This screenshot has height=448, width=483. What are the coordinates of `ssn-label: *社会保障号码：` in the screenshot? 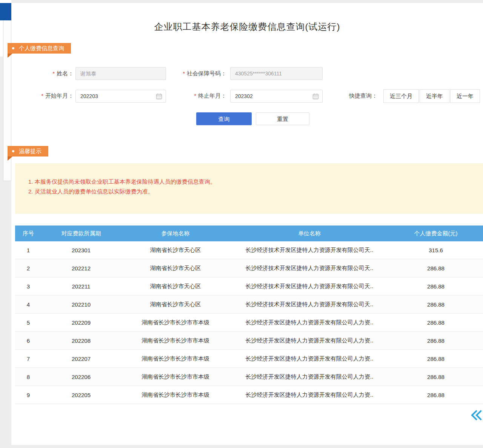 It's located at (198, 74).